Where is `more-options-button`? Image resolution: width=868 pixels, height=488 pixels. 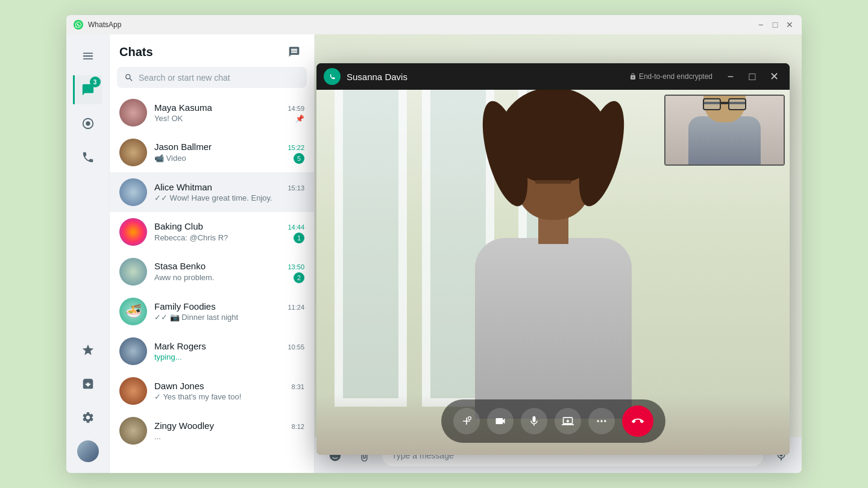 more-options-button is located at coordinates (602, 421).